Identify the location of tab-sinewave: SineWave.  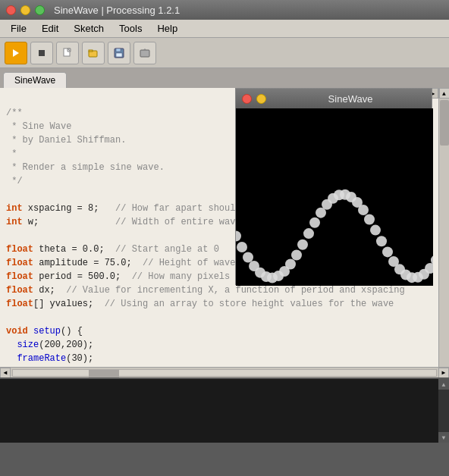
(35, 80).